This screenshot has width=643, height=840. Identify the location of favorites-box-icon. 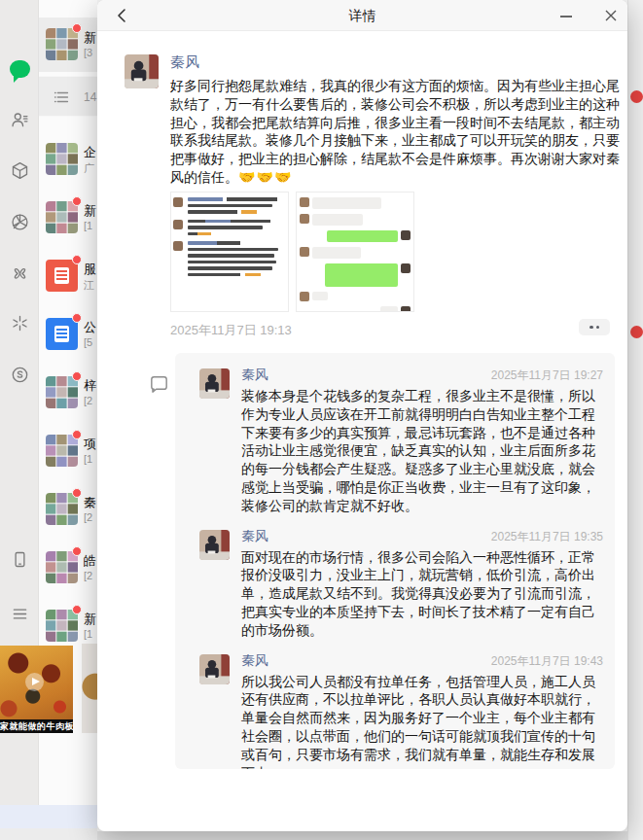
(19, 170).